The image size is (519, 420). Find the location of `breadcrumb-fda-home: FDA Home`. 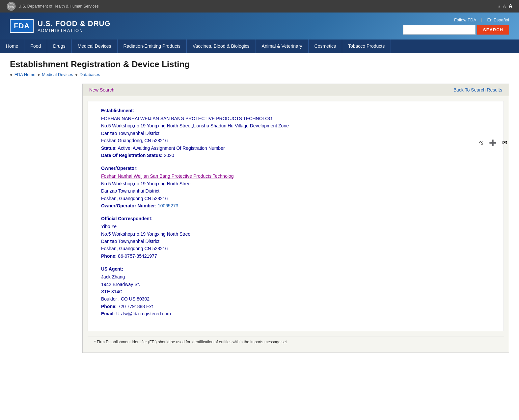

breadcrumb-fda-home: FDA Home is located at coordinates (25, 74).